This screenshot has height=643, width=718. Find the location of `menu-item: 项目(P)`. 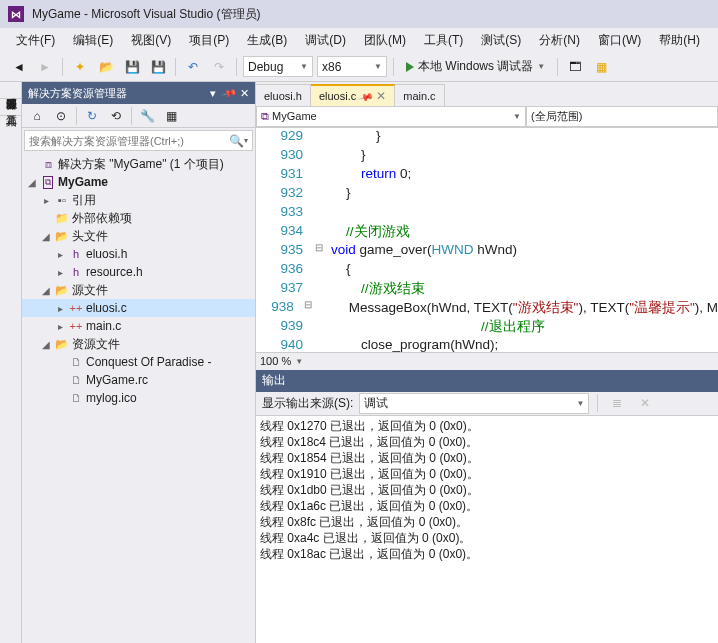

menu-item: 项目(P) is located at coordinates (209, 40).